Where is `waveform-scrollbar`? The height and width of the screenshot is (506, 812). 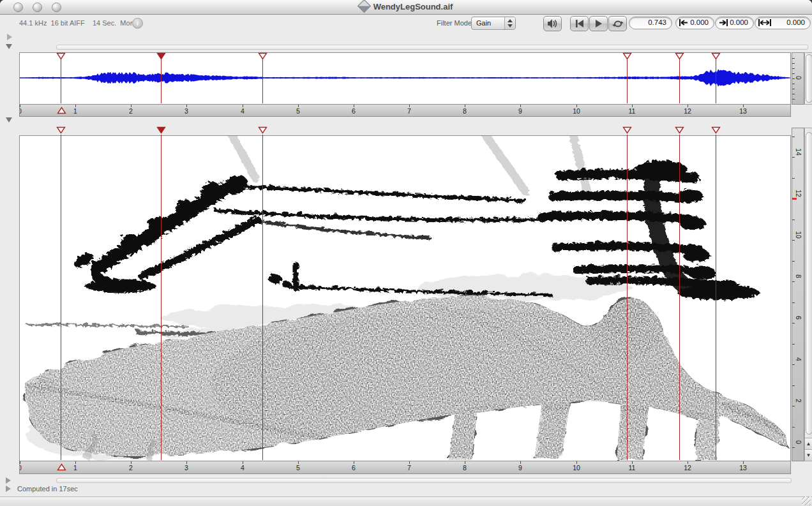 waveform-scrollbar is located at coordinates (808, 78).